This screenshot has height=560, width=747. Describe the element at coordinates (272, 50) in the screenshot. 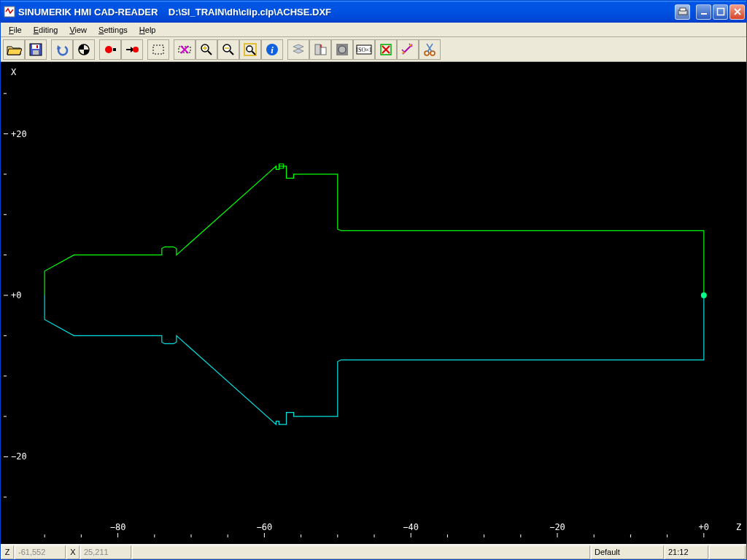

I see `info-icon: i` at that location.